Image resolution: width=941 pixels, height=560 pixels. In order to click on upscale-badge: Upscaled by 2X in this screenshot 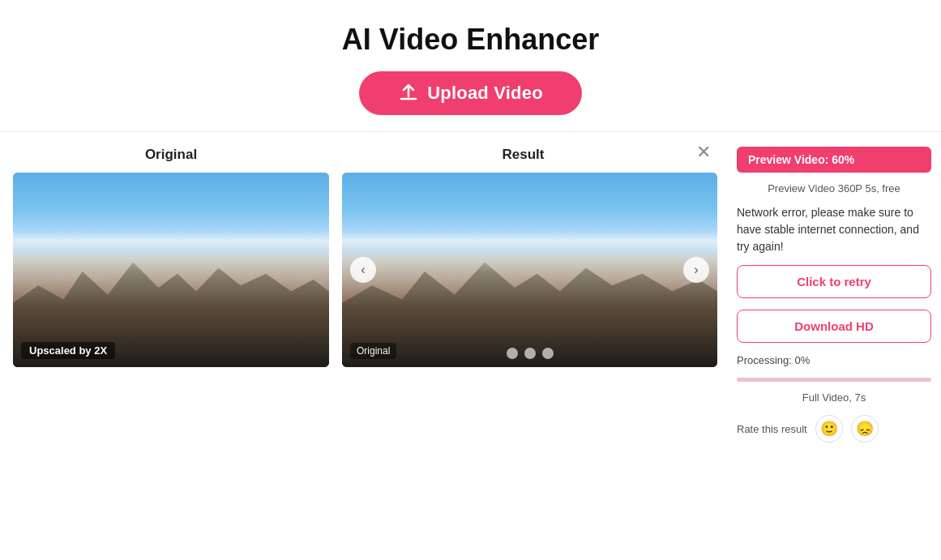, I will do `click(68, 350)`.